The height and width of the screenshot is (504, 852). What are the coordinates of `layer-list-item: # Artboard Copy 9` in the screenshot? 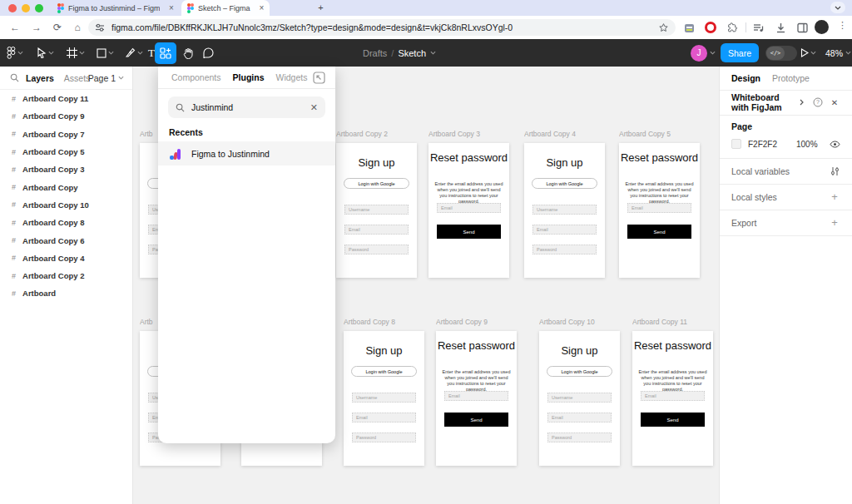 It's located at (67, 116).